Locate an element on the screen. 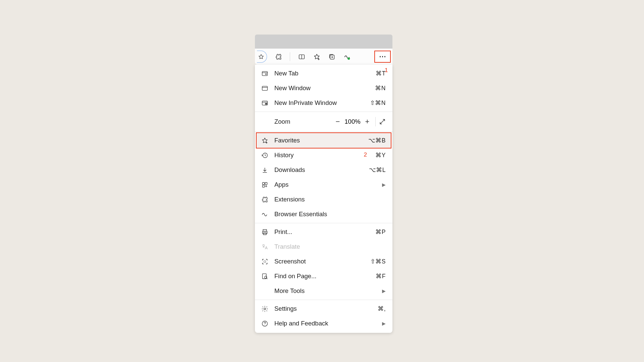 The height and width of the screenshot is (362, 644). menu-new-tab: New Tab ⌘T is located at coordinates (324, 73).